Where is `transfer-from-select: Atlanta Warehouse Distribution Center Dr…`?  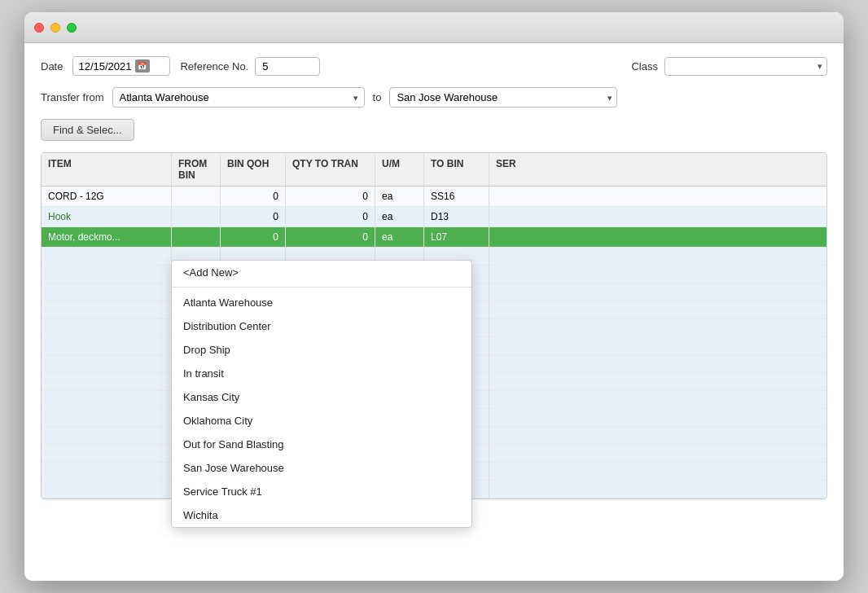 transfer-from-select: Atlanta Warehouse Distribution Center Dr… is located at coordinates (239, 98).